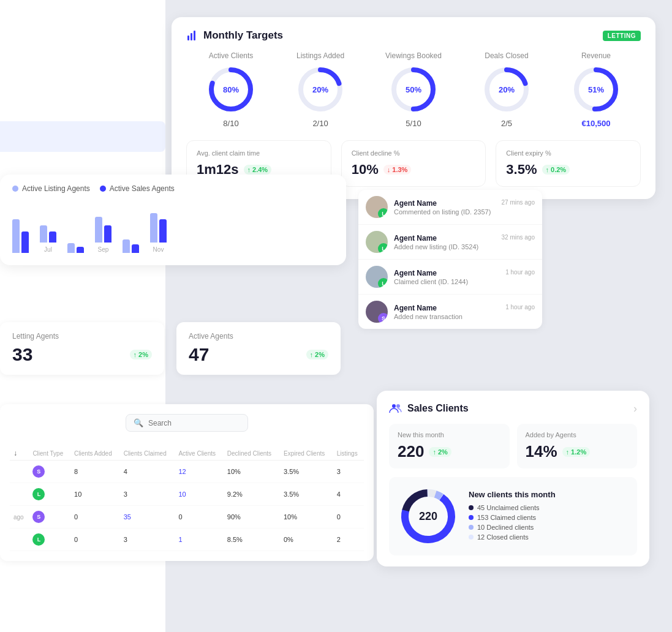 The image size is (672, 632). Describe the element at coordinates (138, 423) in the screenshot. I see `search-icon: 🔍` at that location.